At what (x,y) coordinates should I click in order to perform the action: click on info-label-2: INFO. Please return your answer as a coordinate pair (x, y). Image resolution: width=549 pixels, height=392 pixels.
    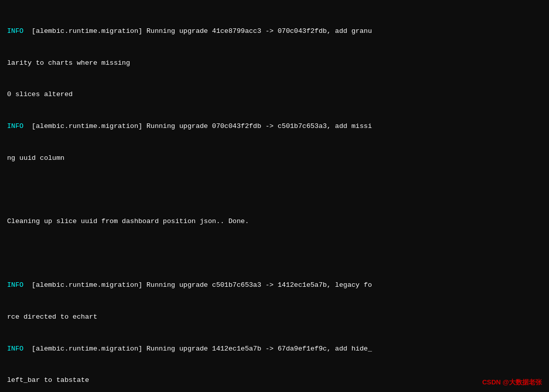
    Looking at the image, I should click on (15, 126).